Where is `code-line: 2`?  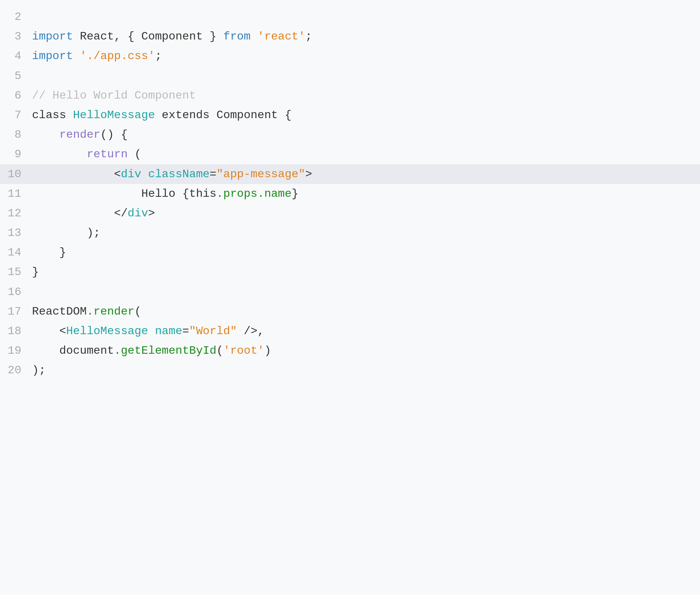 code-line: 2 is located at coordinates (350, 17).